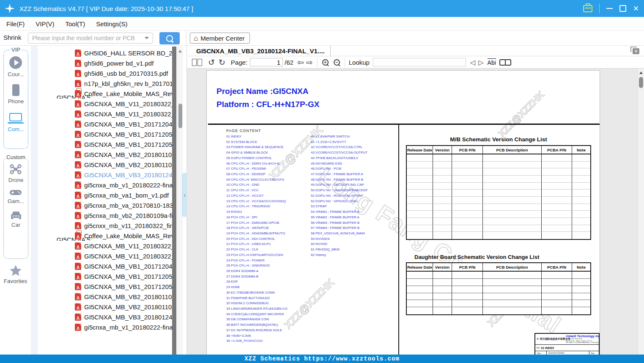 The image size is (644, 363). What do you see at coordinates (15, 24) in the screenshot?
I see `menu-item: File(F)` at bounding box center [15, 24].